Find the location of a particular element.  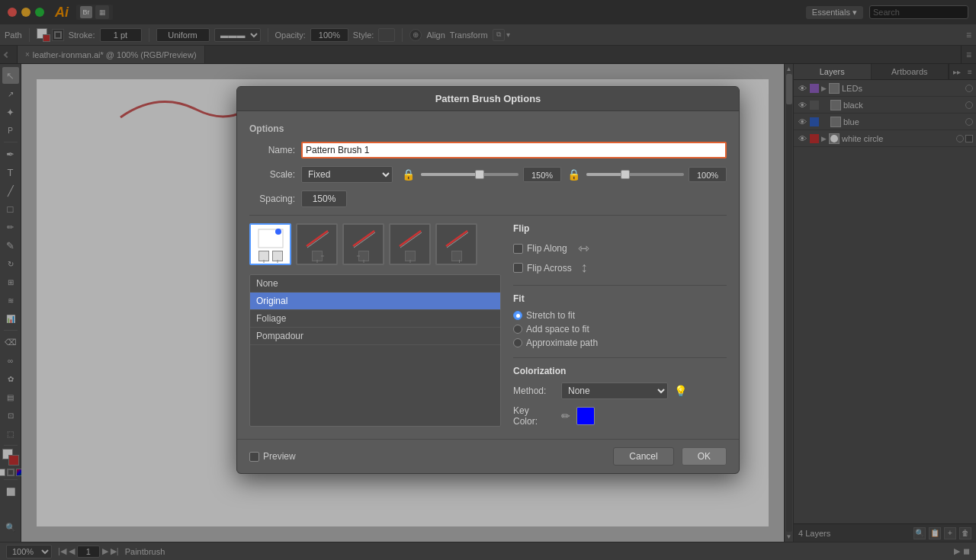

spacing-label: Spacing: is located at coordinates (272, 199).